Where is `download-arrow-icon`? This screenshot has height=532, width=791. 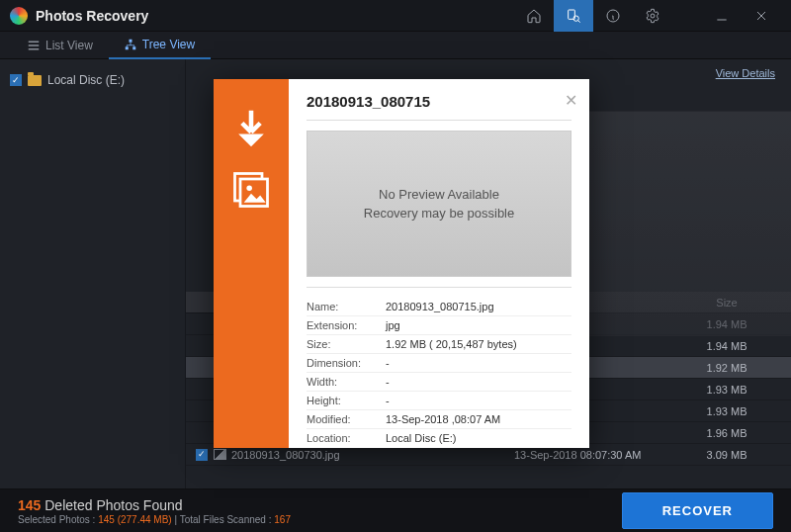 download-arrow-icon is located at coordinates (251, 129).